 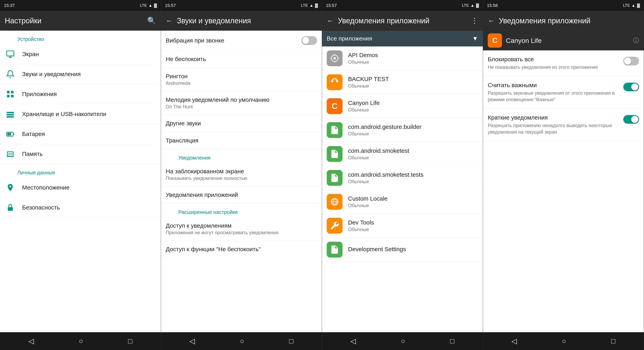 I want to click on brief-toggle, so click(x=631, y=119).